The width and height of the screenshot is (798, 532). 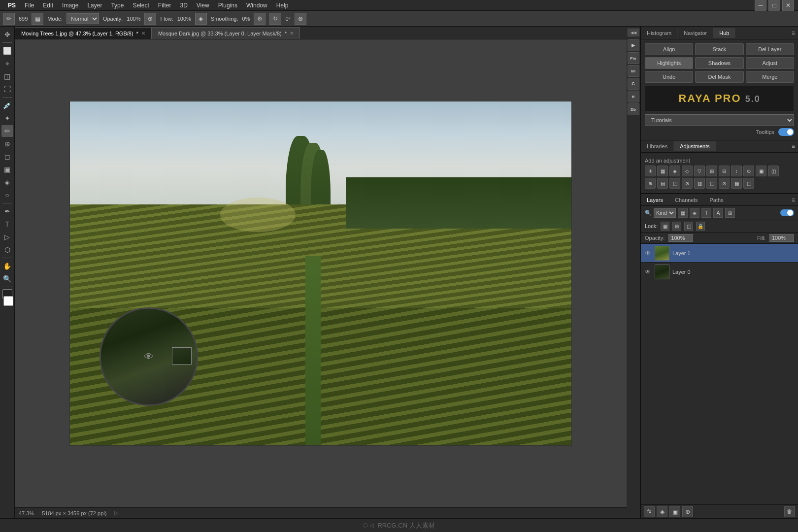 What do you see at coordinates (669, 49) in the screenshot?
I see `align-btn: Align` at bounding box center [669, 49].